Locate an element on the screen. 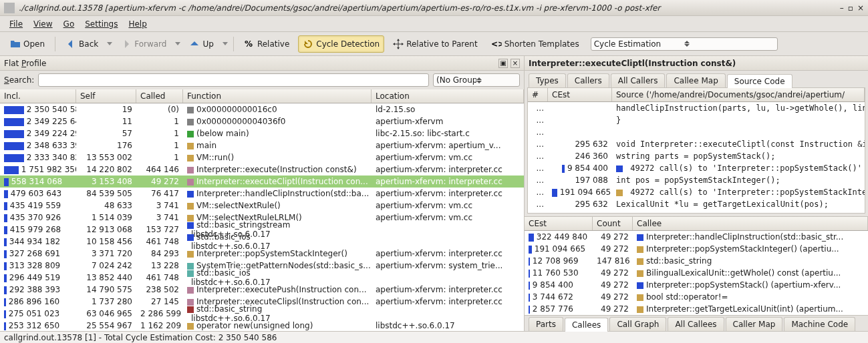  source-row: ...295 632 LexicalUnit *lu = getTargetLe… is located at coordinates (696, 204).